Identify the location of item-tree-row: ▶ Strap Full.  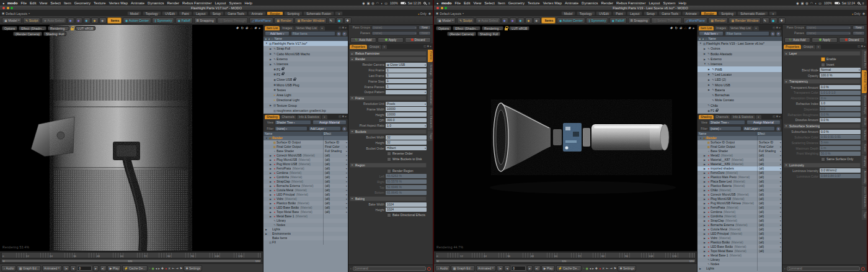
(306, 48).